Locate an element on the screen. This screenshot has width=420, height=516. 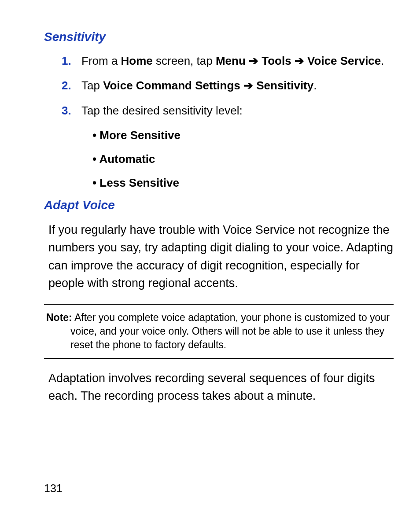
step-number: 1. is located at coordinates (71, 61).